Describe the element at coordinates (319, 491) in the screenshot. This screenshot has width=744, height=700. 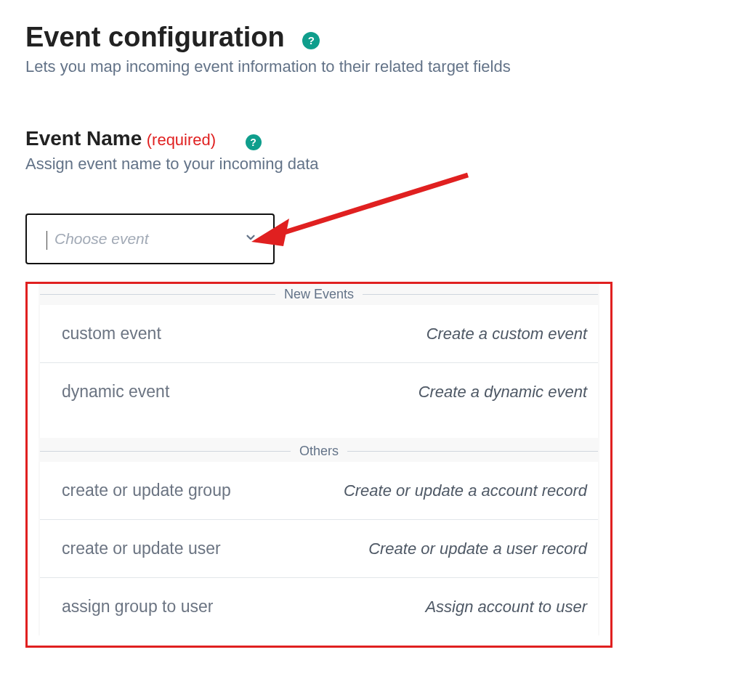
I see `option-create-update-group: create or update group Create or update …` at that location.